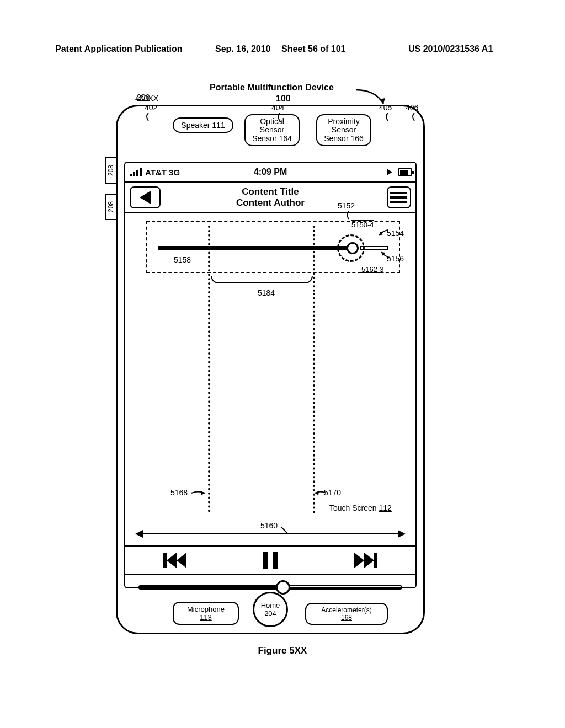  What do you see at coordinates (347, 206) in the screenshot?
I see `ref-5152: 5152` at bounding box center [347, 206].